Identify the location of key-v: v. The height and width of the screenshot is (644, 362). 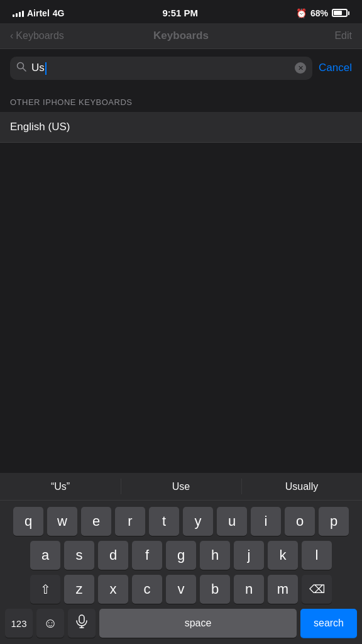
(181, 589).